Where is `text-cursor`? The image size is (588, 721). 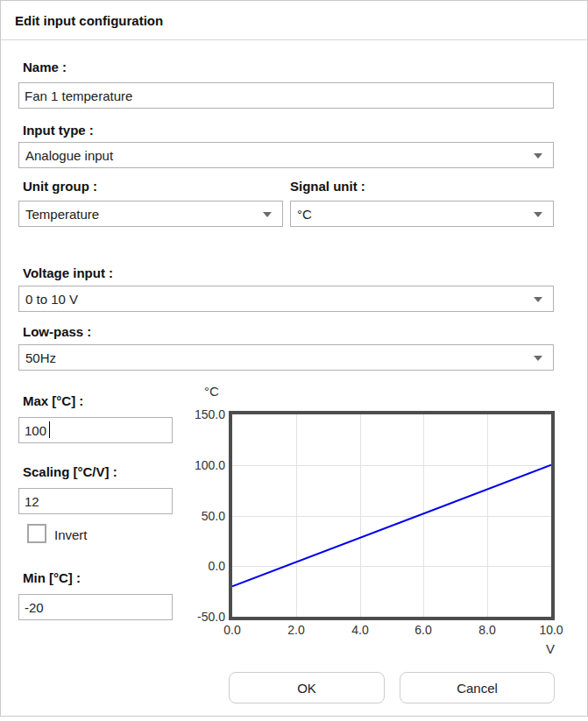 text-cursor is located at coordinates (49, 429).